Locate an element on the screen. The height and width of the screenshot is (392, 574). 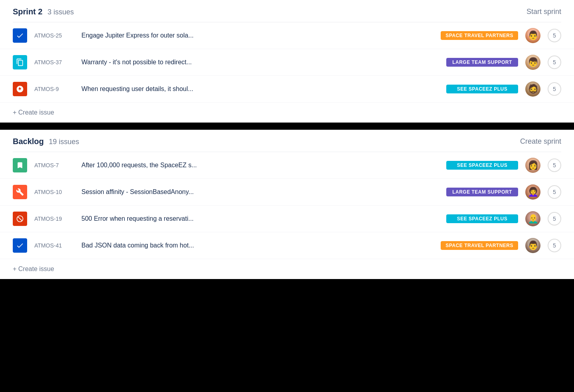
assignee-avatar: 🧔 is located at coordinates (533, 89).